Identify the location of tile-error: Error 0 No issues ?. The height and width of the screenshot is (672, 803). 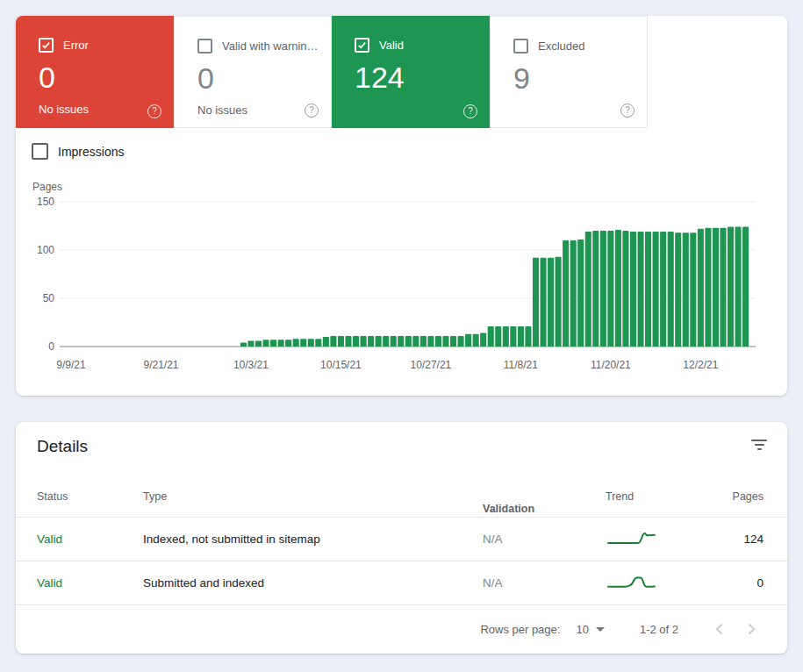
(95, 72).